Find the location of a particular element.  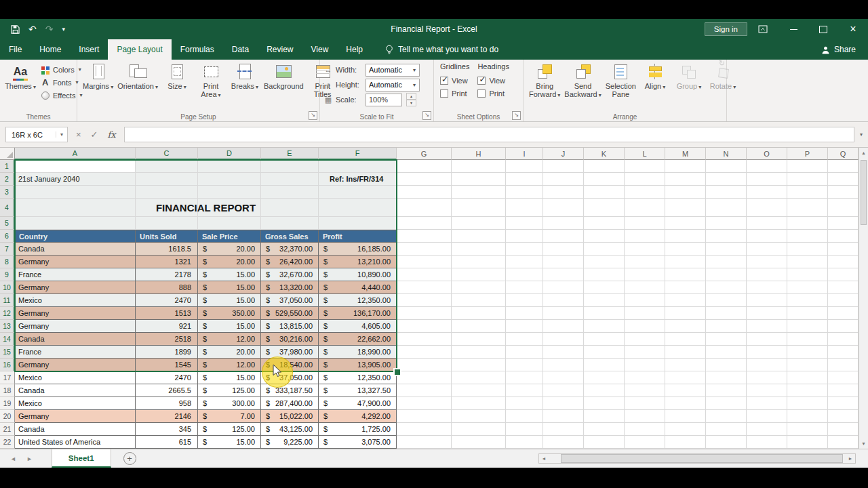

cell-A11: Mexico is located at coordinates (75, 301).